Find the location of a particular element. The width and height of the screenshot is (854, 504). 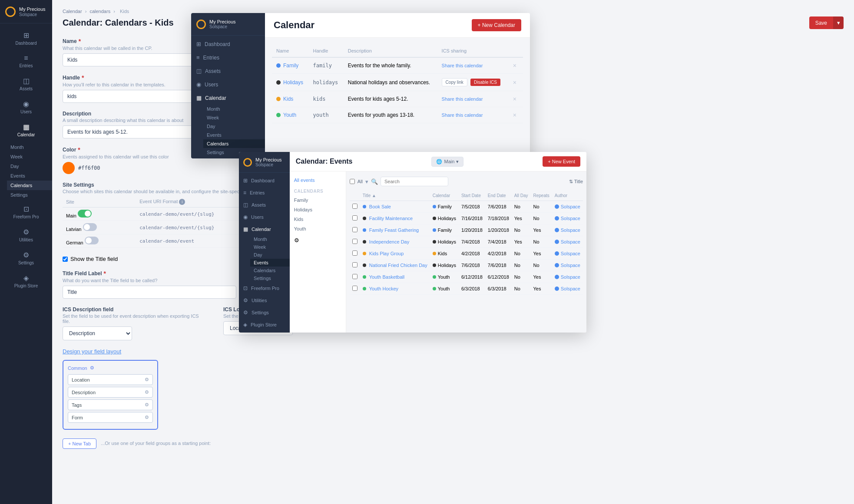

gear-icon: ⚙ is located at coordinates (92, 368).